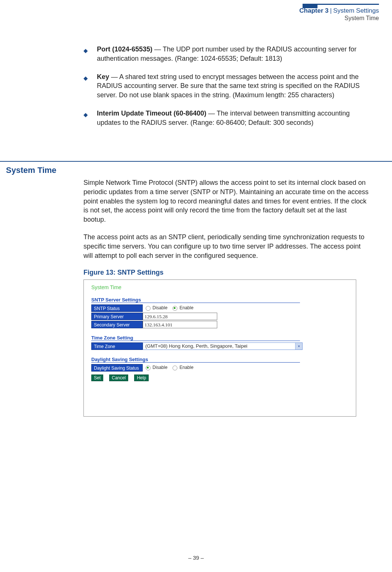 The height and width of the screenshot is (572, 392). I want to click on section-rule, so click(196, 161).